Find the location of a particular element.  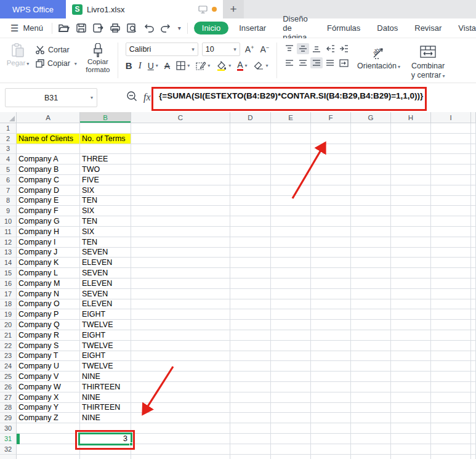

cell-I33 is located at coordinates (451, 457).